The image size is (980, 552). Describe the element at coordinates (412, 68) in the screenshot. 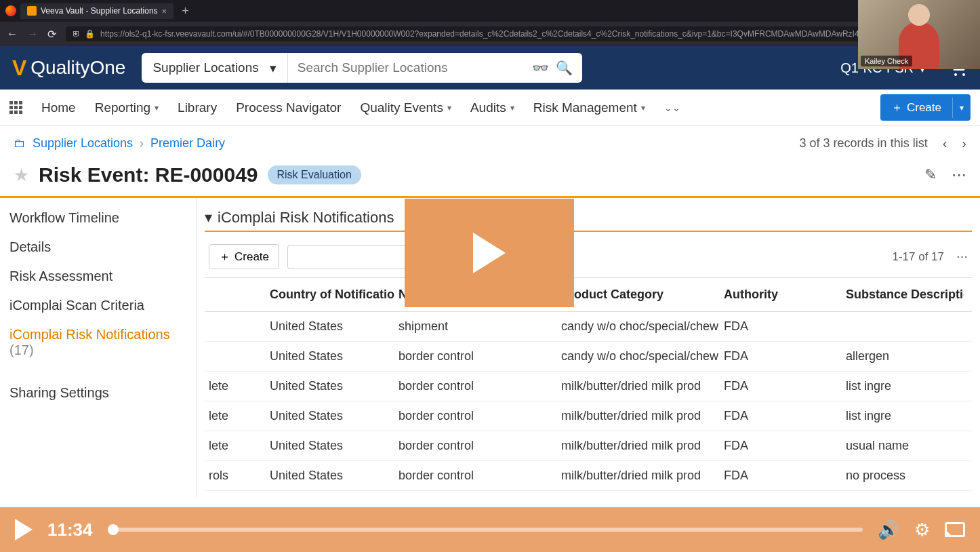

I see `global-search-input` at that location.